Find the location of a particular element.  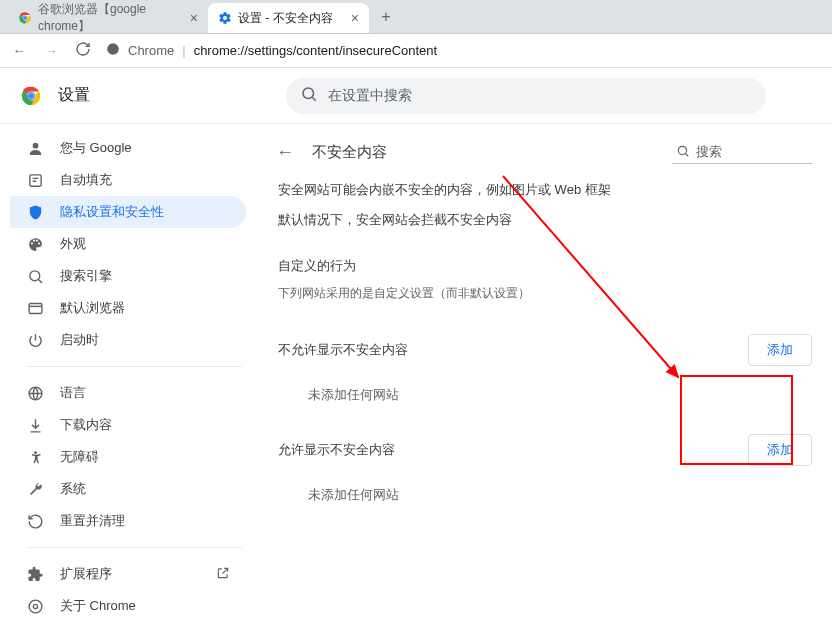

description-text: 默认情况下，安全网站会拦截不安全内容 is located at coordinates (545, 220).